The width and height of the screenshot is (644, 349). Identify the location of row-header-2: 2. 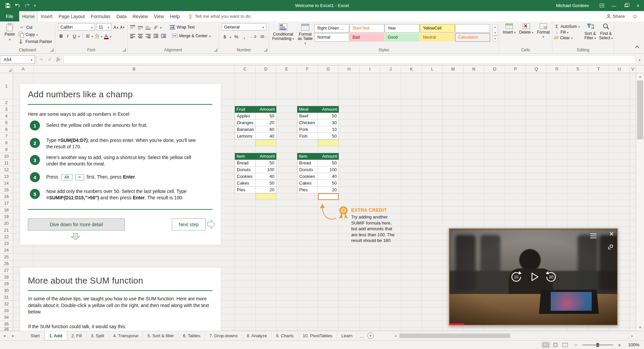
(6, 103).